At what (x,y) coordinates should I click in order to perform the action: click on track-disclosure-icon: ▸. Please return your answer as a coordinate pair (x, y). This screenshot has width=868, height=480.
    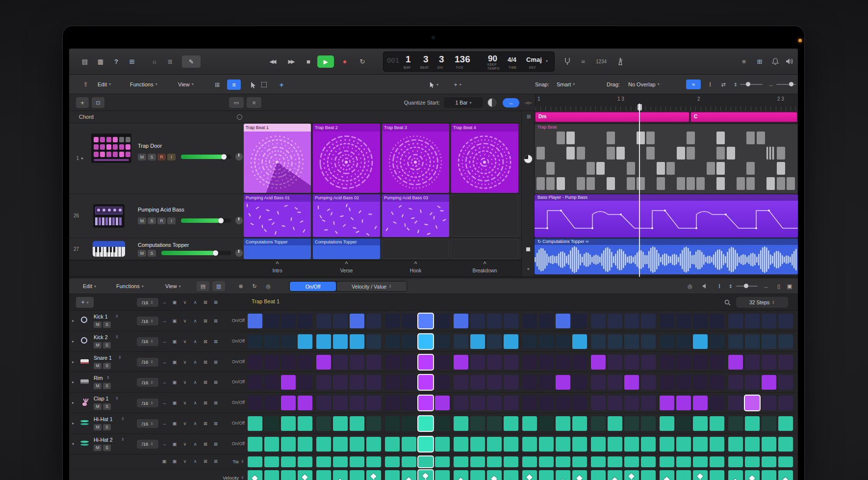
    Looking at the image, I should click on (82, 158).